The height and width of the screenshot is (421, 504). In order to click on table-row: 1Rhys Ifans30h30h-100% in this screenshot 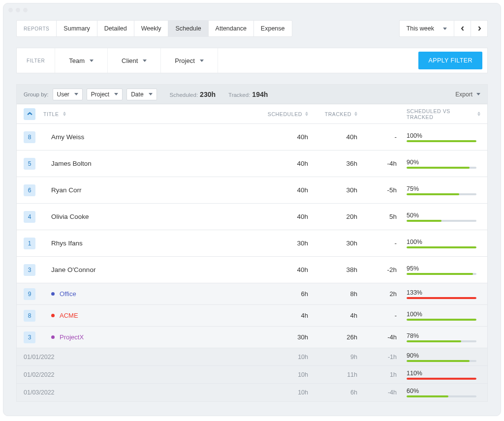, I will do `click(252, 243)`.